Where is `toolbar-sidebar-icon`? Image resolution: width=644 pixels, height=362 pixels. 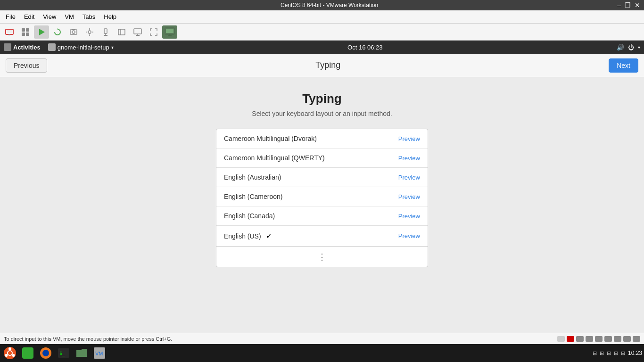 toolbar-sidebar-icon is located at coordinates (122, 32).